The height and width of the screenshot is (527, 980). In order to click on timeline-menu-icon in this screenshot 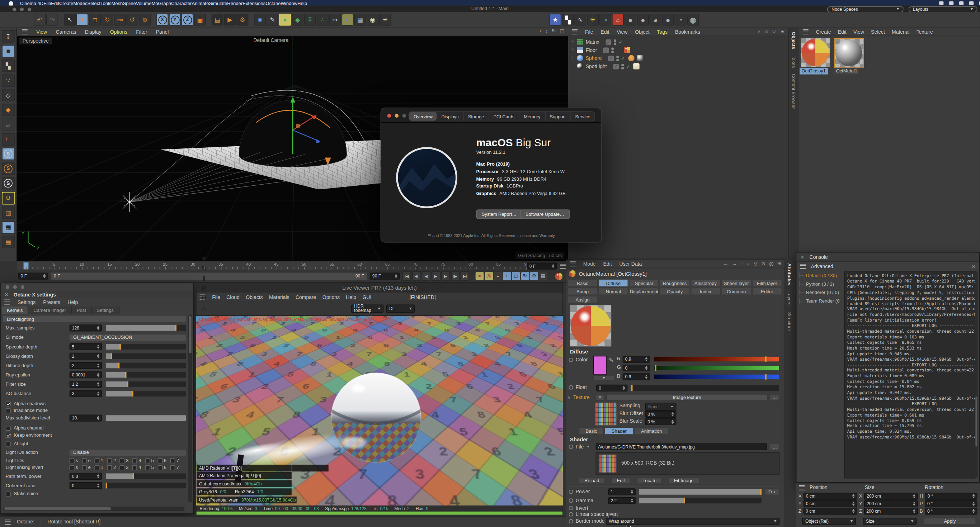, I will do `click(563, 266)`.